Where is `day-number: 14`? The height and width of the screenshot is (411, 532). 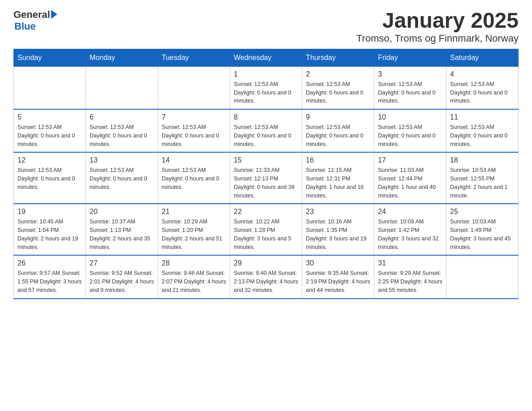
day-number: 14 is located at coordinates (194, 160).